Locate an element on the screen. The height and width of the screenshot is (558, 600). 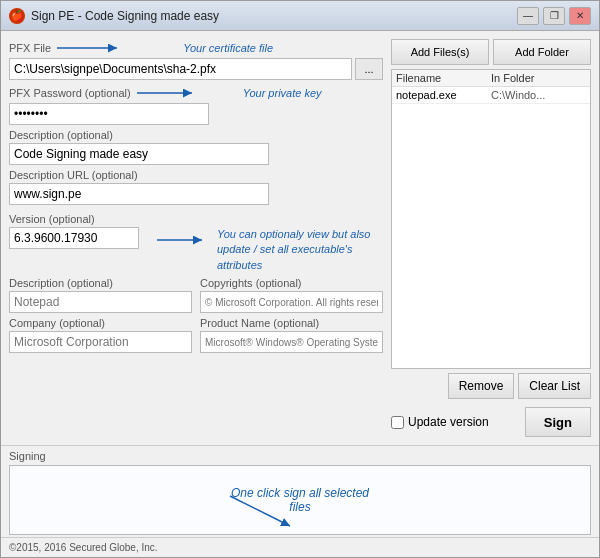
description-url-group: Description URL (optional) is located at coordinates (196, 187).